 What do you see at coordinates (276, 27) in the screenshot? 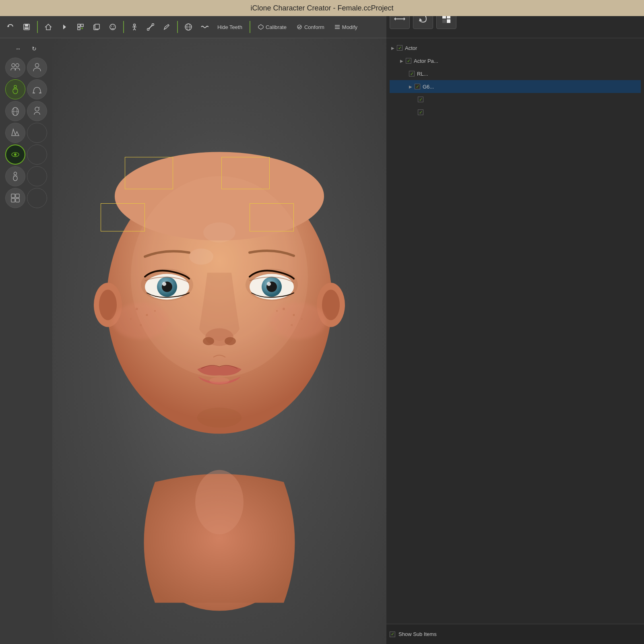
I see `calibrate-label: Calibrate` at bounding box center [276, 27].